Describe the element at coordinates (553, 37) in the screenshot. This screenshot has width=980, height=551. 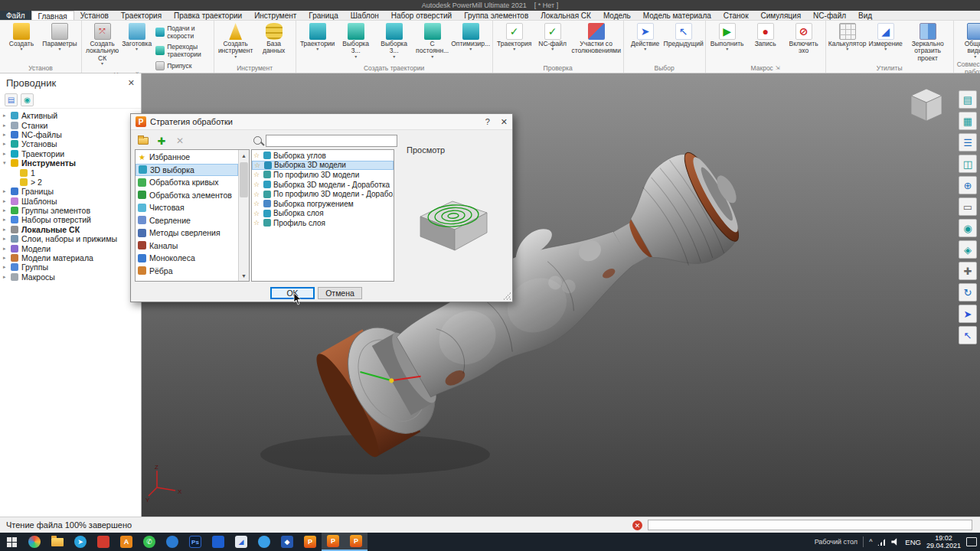
I see `verify-ncfile-button: ✓ NC-файл` at that location.